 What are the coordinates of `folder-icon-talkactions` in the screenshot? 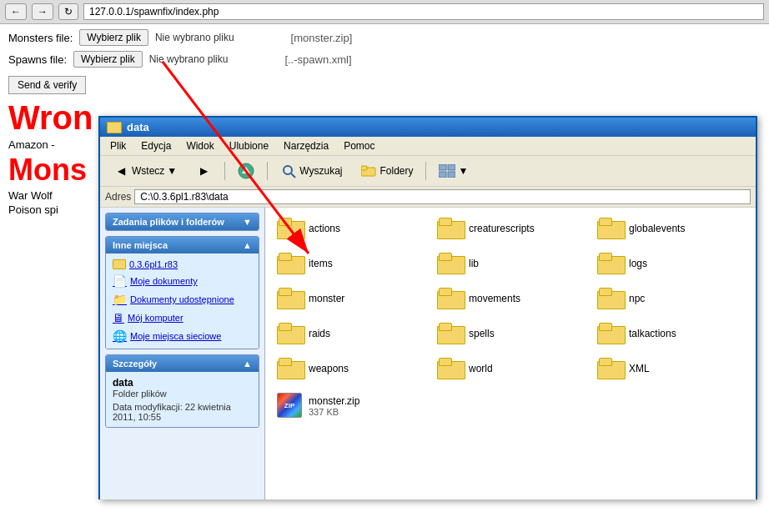 It's located at (611, 334).